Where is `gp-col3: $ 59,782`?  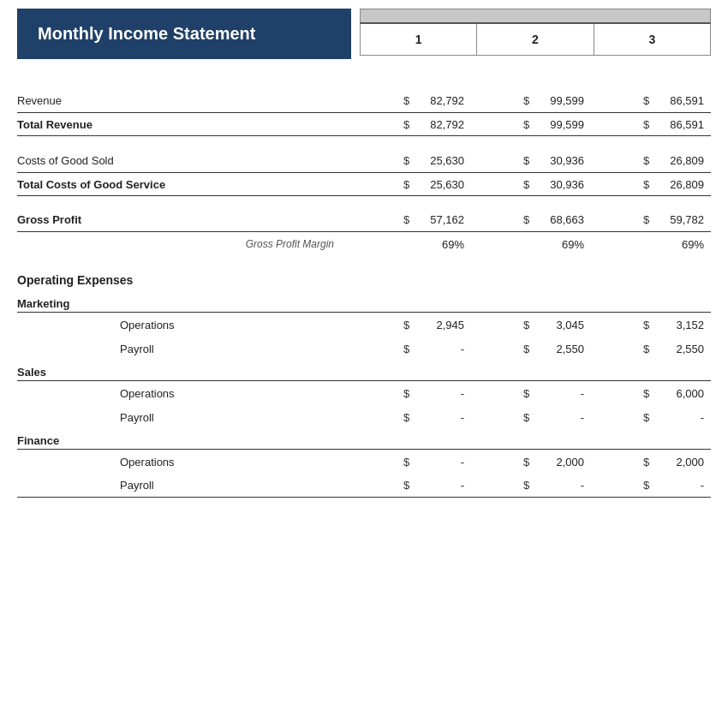
gp-col3: $ 59,782 is located at coordinates (651, 219).